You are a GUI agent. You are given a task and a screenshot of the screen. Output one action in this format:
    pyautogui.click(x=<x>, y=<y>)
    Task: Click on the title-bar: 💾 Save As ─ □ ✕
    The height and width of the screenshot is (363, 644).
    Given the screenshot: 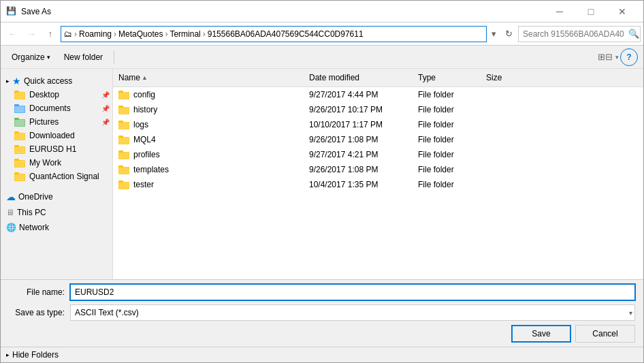 What is the action you would take?
    pyautogui.click(x=322, y=12)
    